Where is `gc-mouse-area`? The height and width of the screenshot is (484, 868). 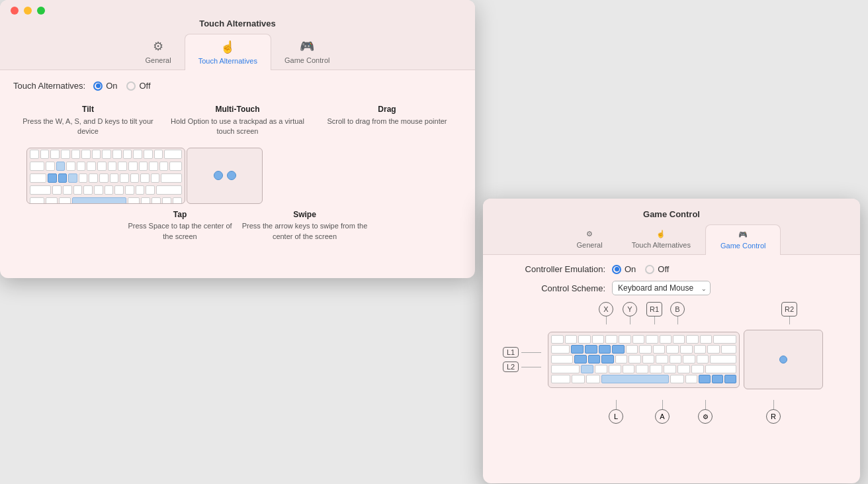 gc-mouse-area is located at coordinates (783, 360).